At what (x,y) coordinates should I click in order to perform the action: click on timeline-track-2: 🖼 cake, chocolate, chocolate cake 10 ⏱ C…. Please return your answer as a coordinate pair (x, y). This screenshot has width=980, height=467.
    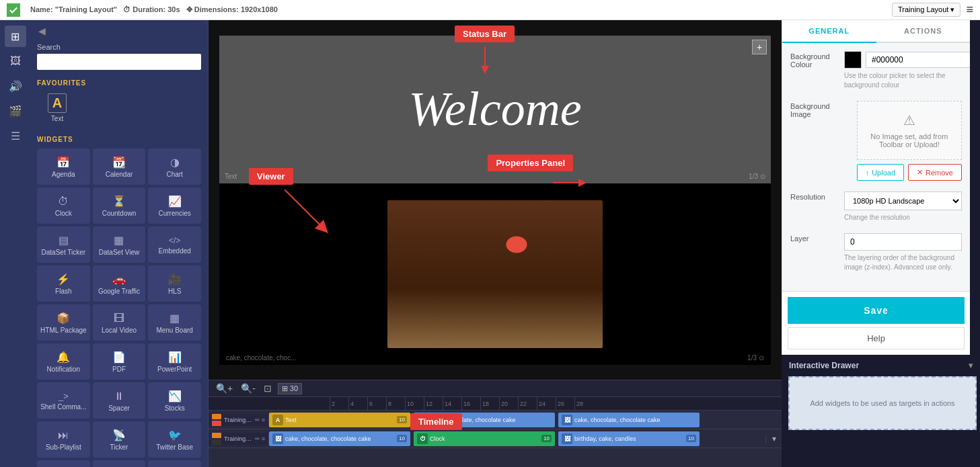
    Looking at the image, I should click on (517, 438).